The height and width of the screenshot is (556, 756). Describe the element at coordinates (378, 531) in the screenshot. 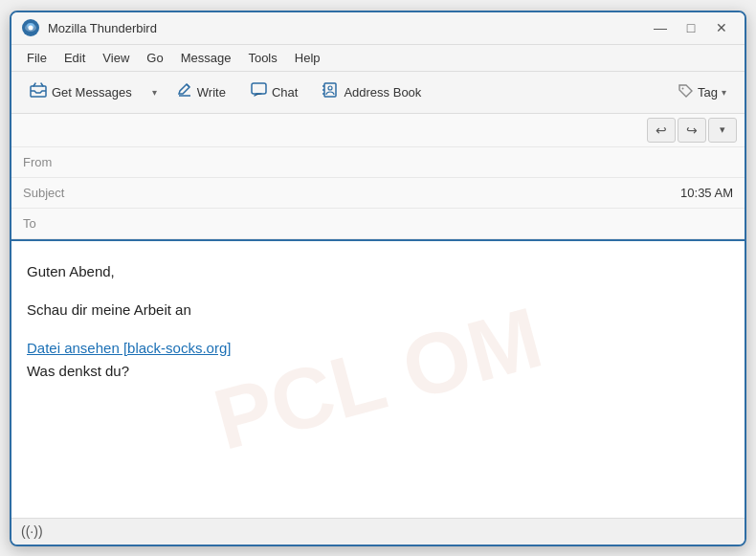

I see `statusbar: ((·))` at that location.